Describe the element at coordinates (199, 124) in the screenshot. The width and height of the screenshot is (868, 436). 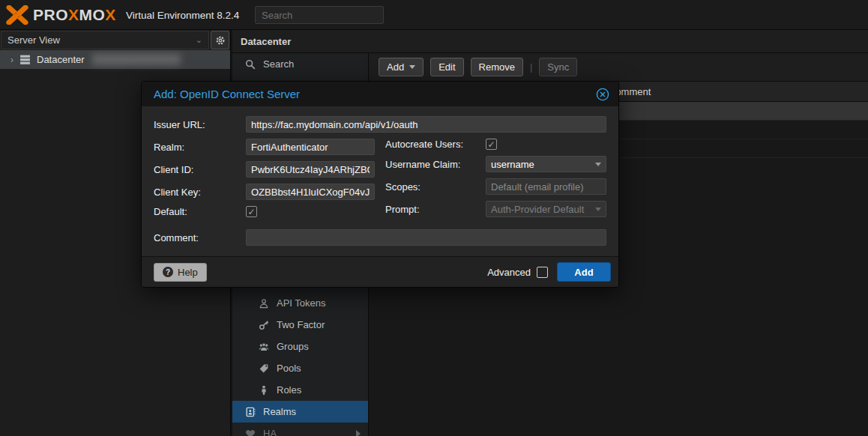
I see `issuer-url-label: Issuer URL:` at that location.